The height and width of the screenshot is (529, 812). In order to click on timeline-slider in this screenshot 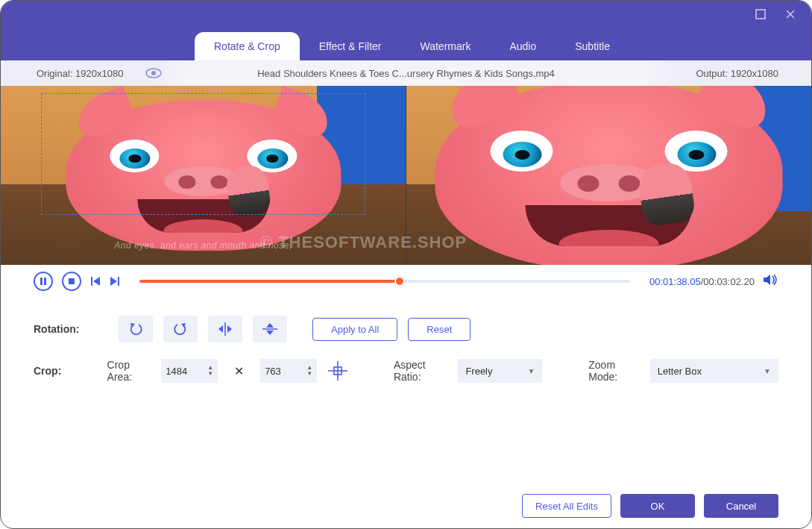, I will do `click(385, 281)`.